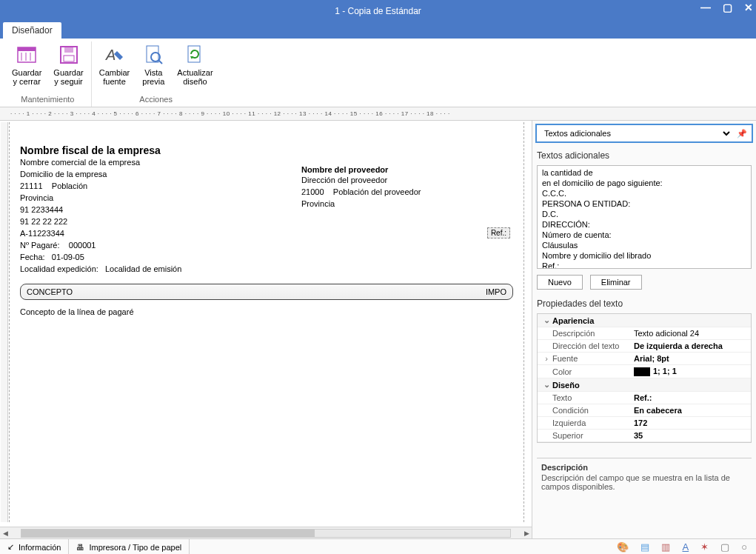 This screenshot has height=554, width=756. What do you see at coordinates (644, 204) in the screenshot?
I see `list-item: PERSONA O ENTIDAD:` at bounding box center [644, 204].